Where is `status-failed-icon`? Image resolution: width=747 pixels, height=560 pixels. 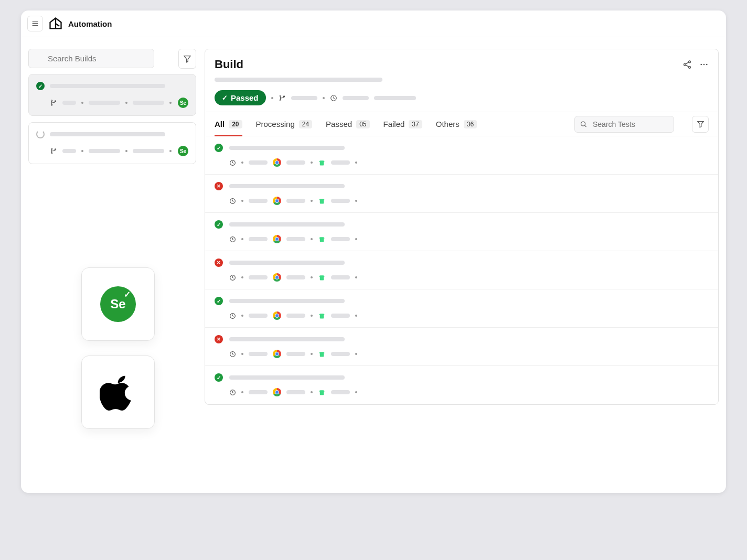 status-failed-icon is located at coordinates (219, 186).